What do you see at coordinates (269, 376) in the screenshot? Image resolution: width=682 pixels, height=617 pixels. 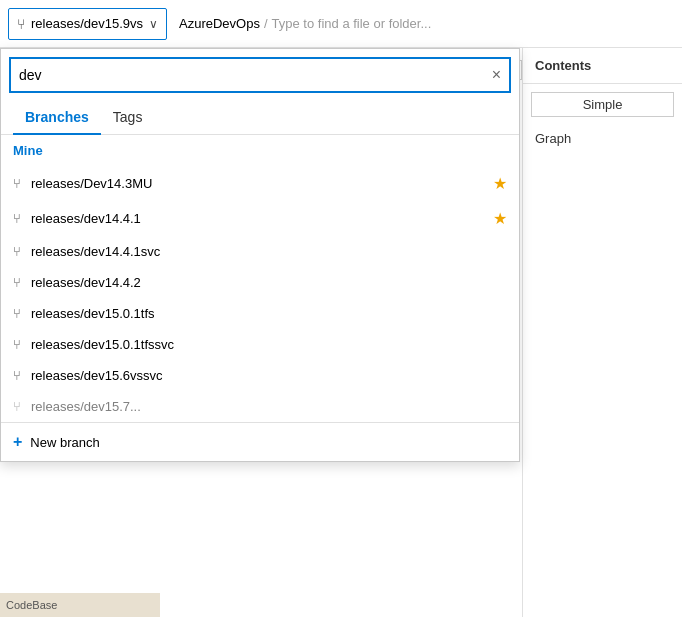 I see `branch-item-name: releases/dev15.6vssvc` at bounding box center [269, 376].